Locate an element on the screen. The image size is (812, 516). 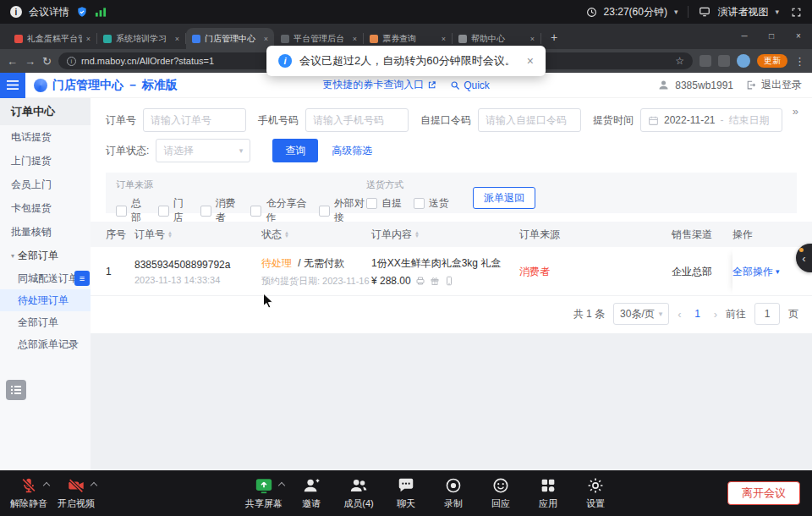
checkbox-self-pickup: 自提 is located at coordinates (384, 203).